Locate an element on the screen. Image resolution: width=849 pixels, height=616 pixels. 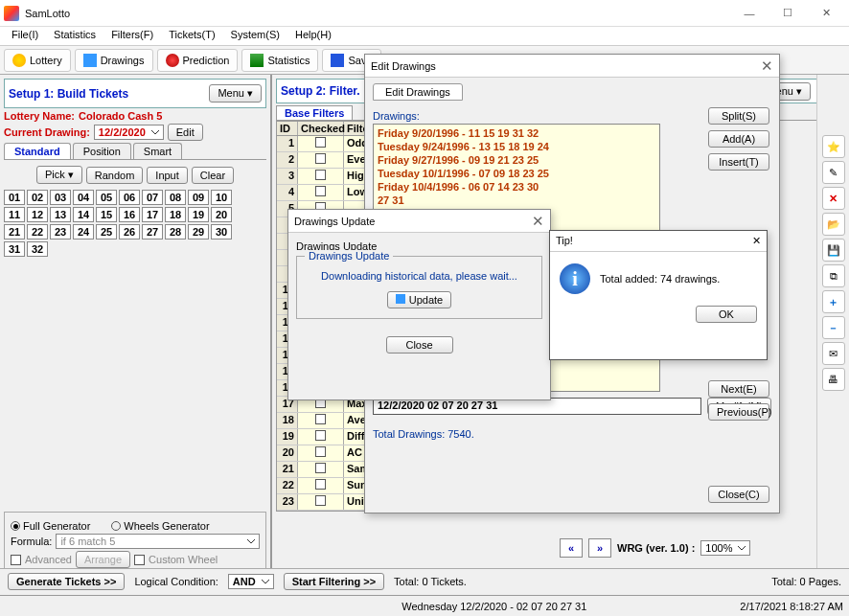
random-button: Random is located at coordinates (115, 175).